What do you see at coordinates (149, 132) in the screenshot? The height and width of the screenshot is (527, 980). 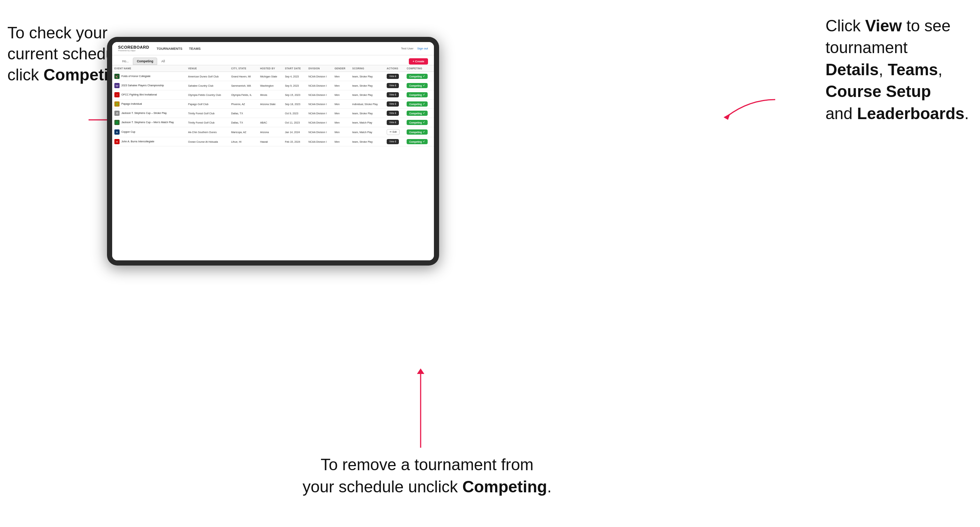 I see `event-name-cell: A Copper Cup` at bounding box center [149, 132].